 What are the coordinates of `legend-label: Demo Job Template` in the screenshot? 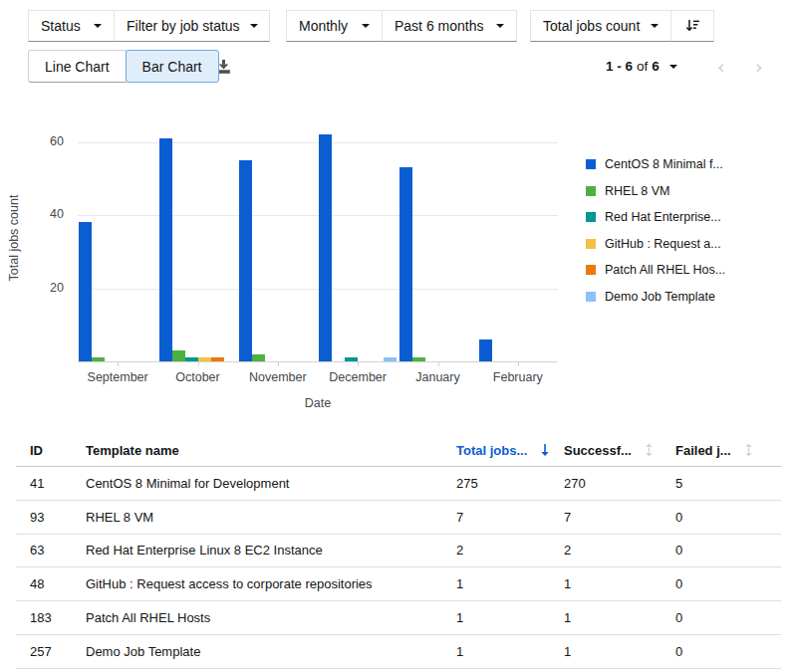 It's located at (660, 297).